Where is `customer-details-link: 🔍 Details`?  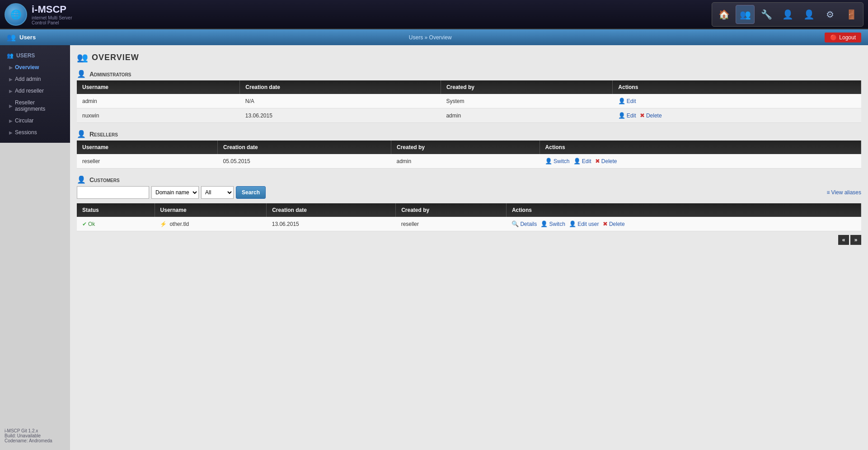
customer-details-link: 🔍 Details is located at coordinates (524, 224).